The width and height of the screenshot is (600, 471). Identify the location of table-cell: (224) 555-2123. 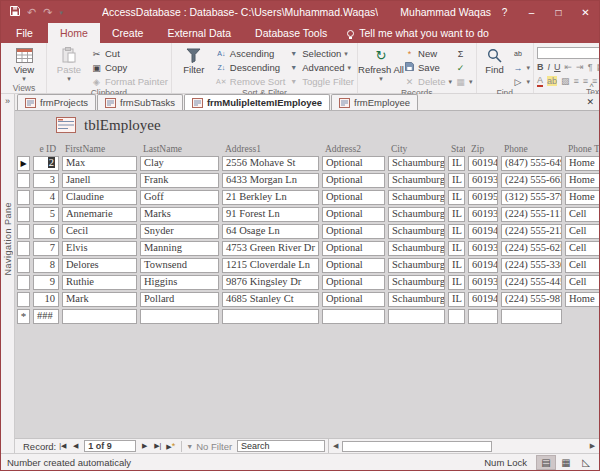
(532, 232).